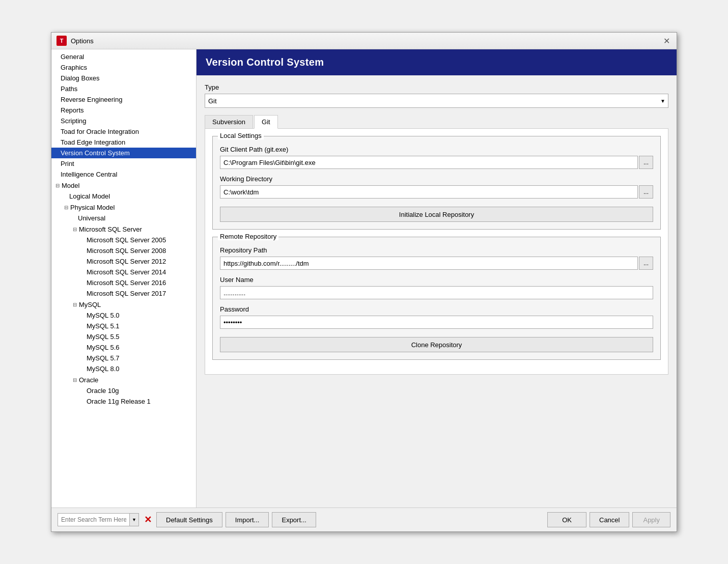 The height and width of the screenshot is (564, 728). Describe the element at coordinates (124, 240) in the screenshot. I see `sidebar-item-ms-sql-2005: Microsoft SQL Server 2005` at that location.